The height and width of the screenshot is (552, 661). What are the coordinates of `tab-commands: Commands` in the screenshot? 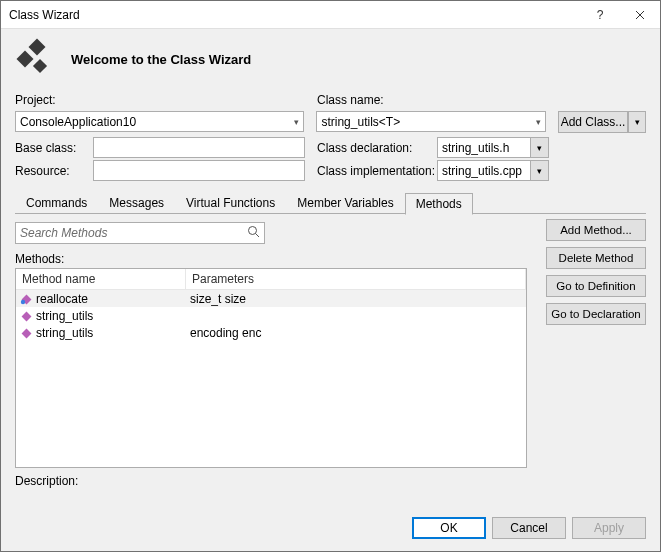 It's located at (56, 202).